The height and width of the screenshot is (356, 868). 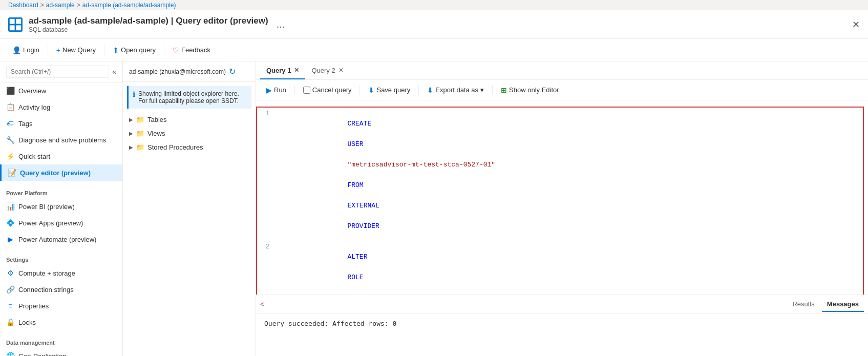 I want to click on chevron-down-icon: ▾, so click(x=482, y=90).